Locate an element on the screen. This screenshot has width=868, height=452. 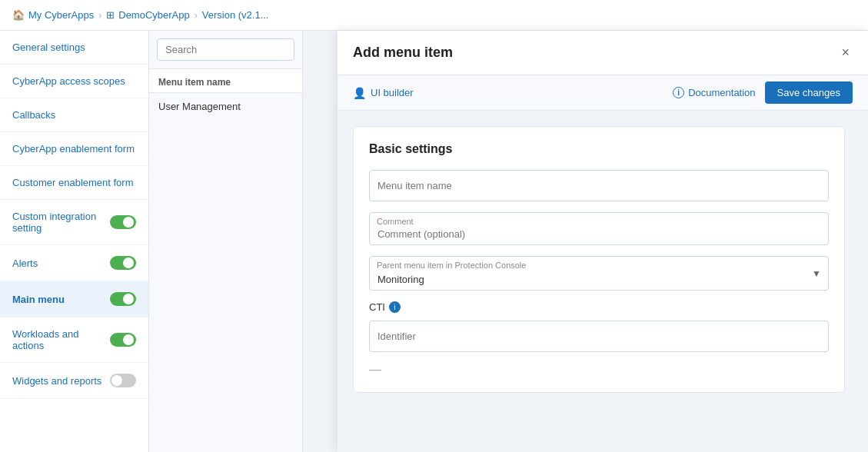
sidebar-item-general-settings: General settings is located at coordinates (74, 48).